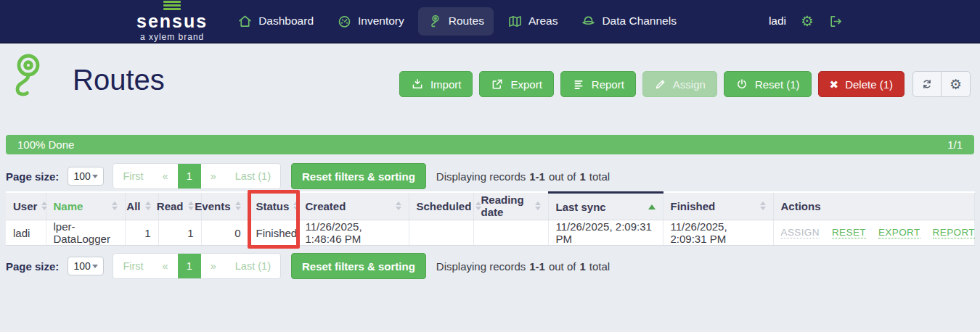  Describe the element at coordinates (605, 207) in the screenshot. I see `column-header-last-sync: Last sync` at that location.